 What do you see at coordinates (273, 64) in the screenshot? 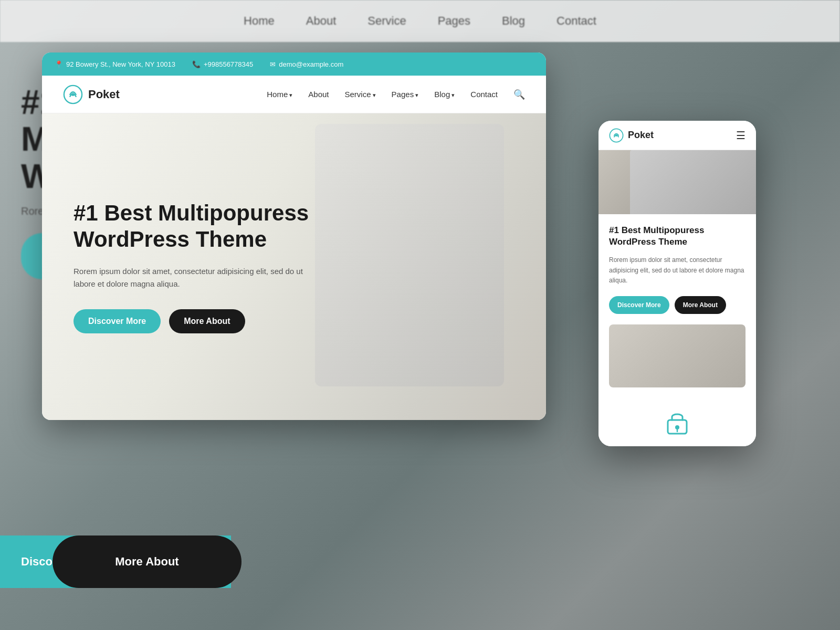
I see `email-icon: ✉` at bounding box center [273, 64].